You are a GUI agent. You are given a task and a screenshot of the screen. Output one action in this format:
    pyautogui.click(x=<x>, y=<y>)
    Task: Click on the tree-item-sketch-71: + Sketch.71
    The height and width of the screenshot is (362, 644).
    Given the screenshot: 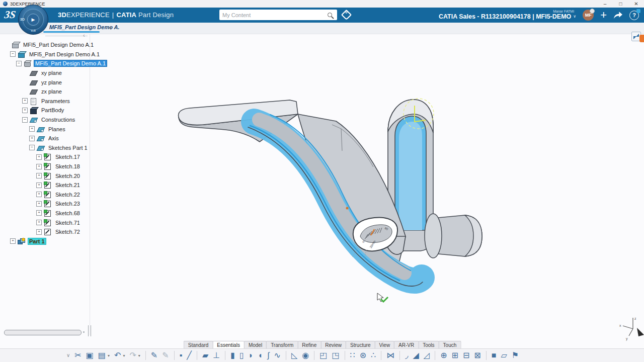 What is the action you would take?
    pyautogui.click(x=54, y=222)
    